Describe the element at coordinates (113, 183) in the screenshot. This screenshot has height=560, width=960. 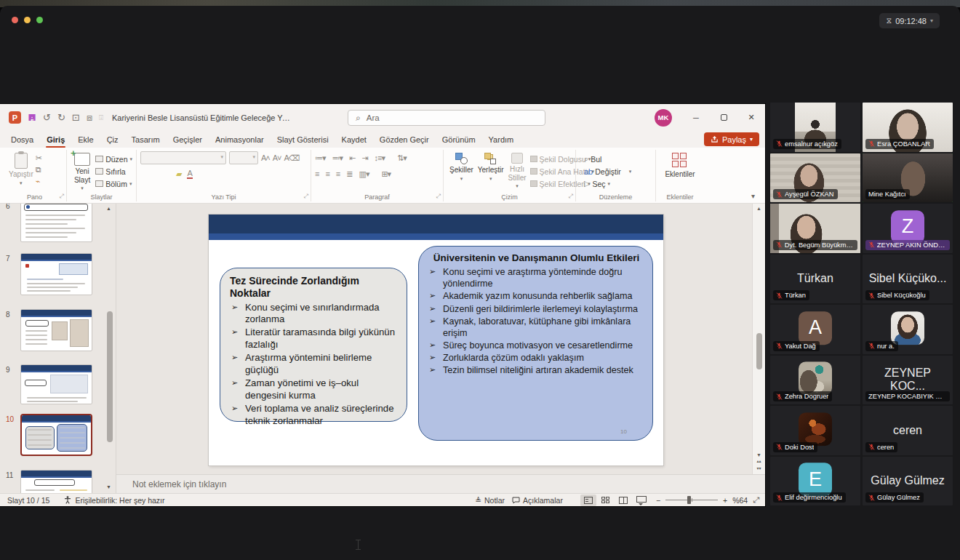
I see `section-button: Bölüm▾` at that location.